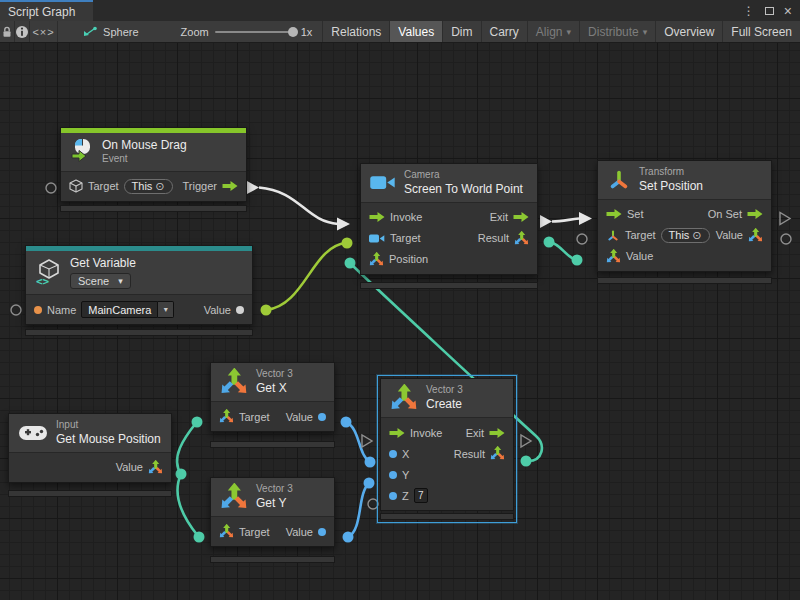 This screenshot has height=600, width=800. What do you see at coordinates (90, 448) in the screenshot?
I see `node-get-mouse-position: Input Get Mouse Position Value` at bounding box center [90, 448].